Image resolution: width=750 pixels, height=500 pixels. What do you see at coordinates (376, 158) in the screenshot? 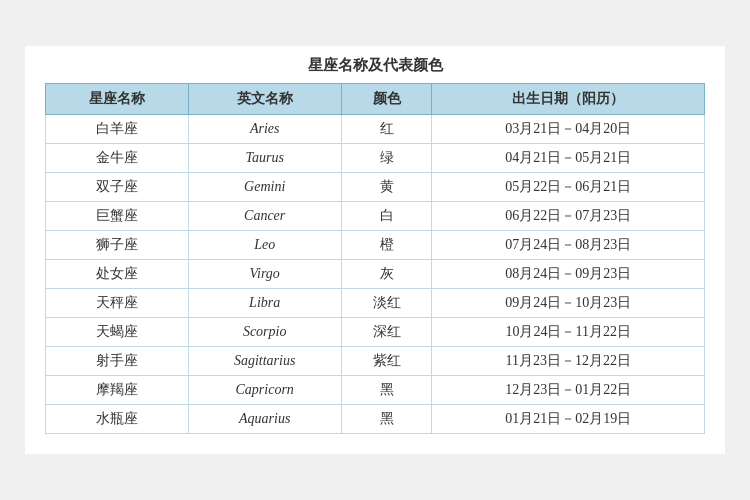
I see `table-row: 金牛座Taurus绿04月21日－05月21日` at bounding box center [376, 158].